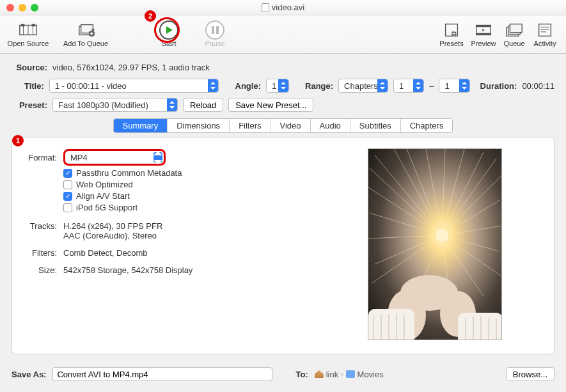 This screenshot has width=566, height=392. Describe the element at coordinates (514, 35) in the screenshot. I see `queue-button: Queue` at that location.